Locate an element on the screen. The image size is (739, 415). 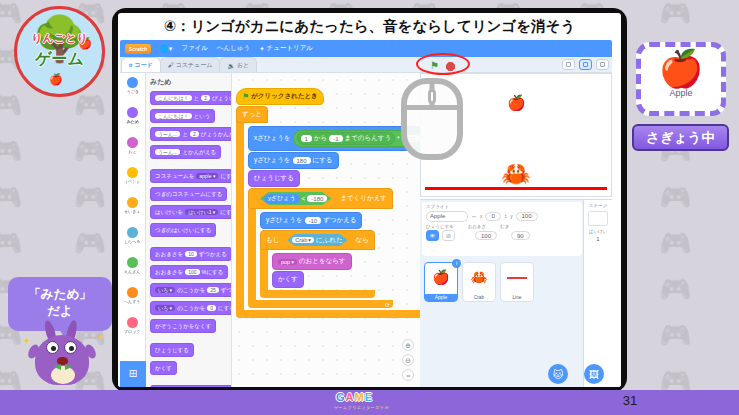
sprite-panel: スプライト ↔ x 0 ↕ y 100 ひょうじする おおきさ is located at coordinates (516, 293).